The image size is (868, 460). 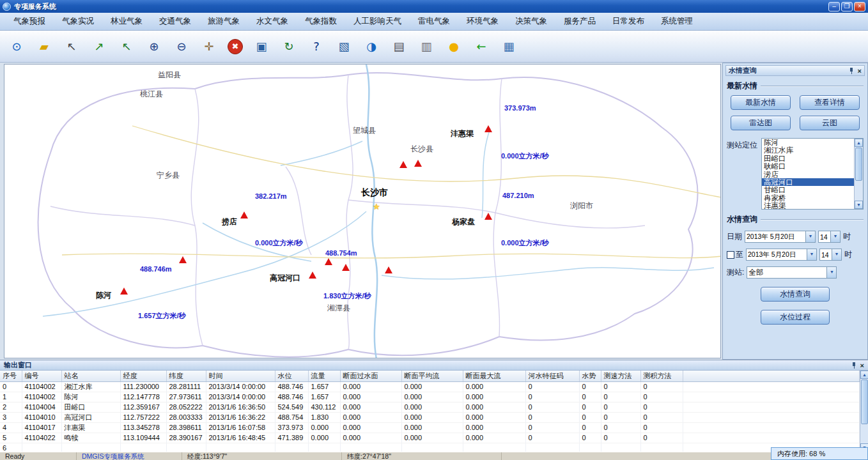 I want to click on table-row: 541104022鸣犊113.10944428.3901672013/1/6 1…, so click(x=430, y=438).